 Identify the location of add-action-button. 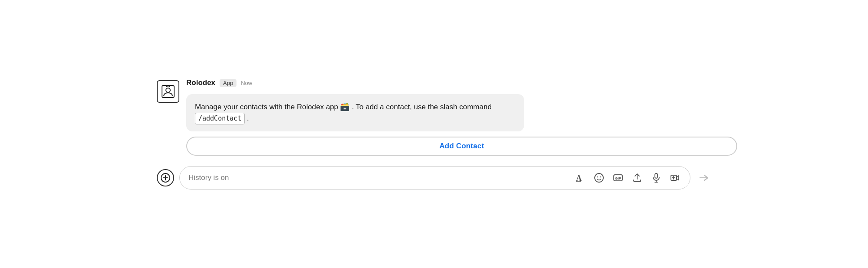
(165, 178).